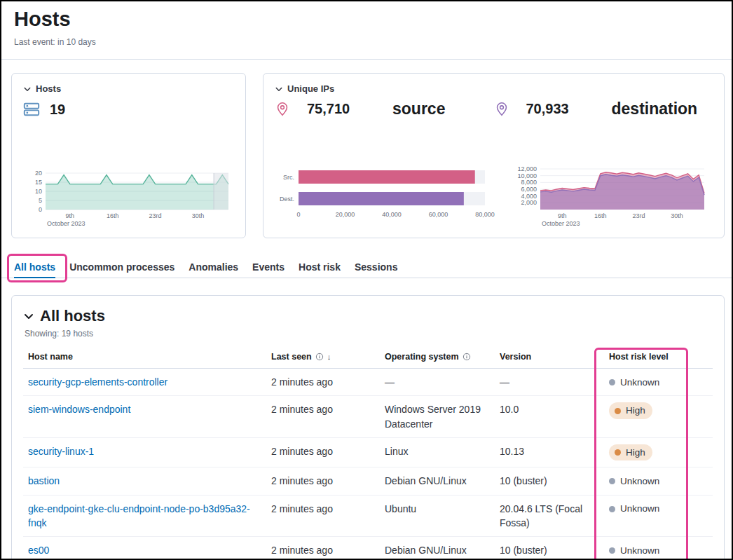  What do you see at coordinates (528, 196) in the screenshot?
I see `svg-text: 4,000` at bounding box center [528, 196].